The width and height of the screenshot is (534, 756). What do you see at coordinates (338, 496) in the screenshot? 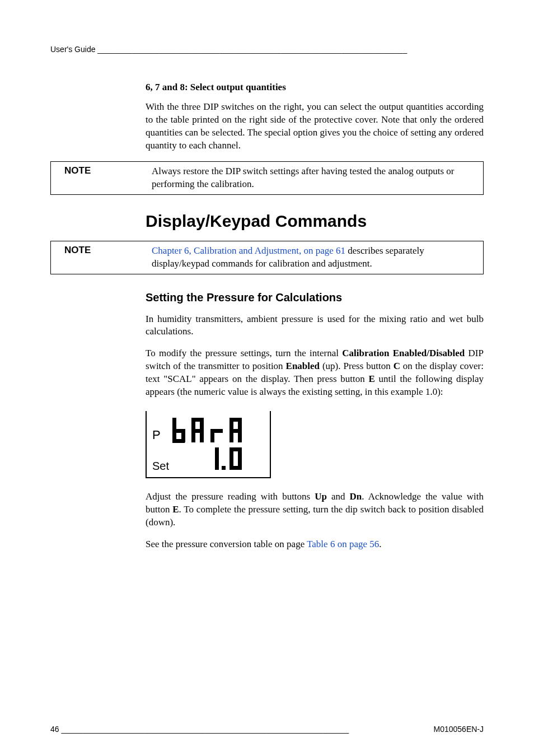
I see `text-run: and` at bounding box center [338, 496].